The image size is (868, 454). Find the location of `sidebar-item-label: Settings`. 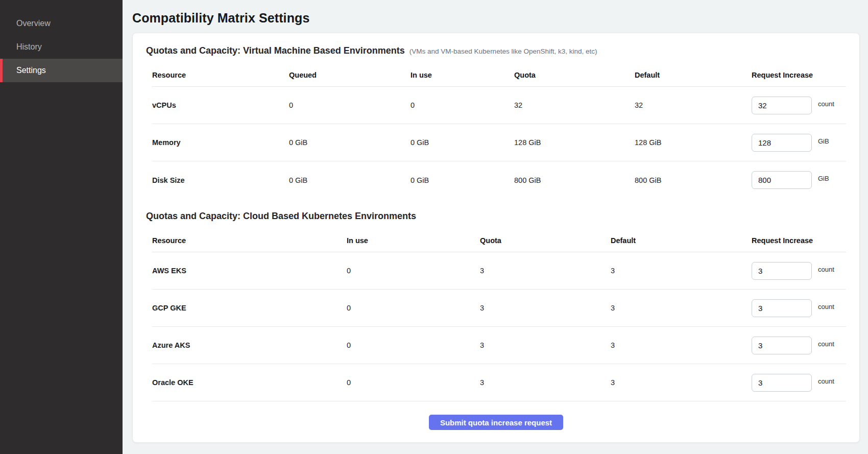

sidebar-item-label: Settings is located at coordinates (31, 70).